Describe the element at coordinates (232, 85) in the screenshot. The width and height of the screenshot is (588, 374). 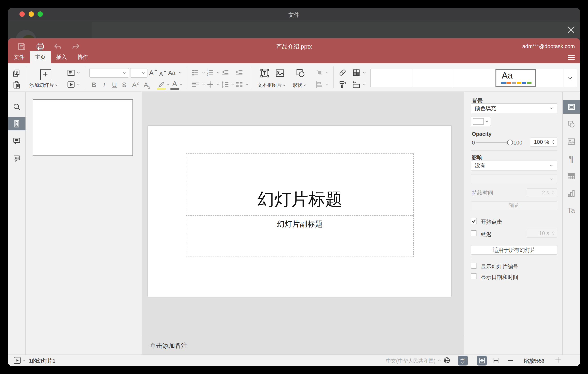
I see `line-spacing-chevron-icon` at that location.